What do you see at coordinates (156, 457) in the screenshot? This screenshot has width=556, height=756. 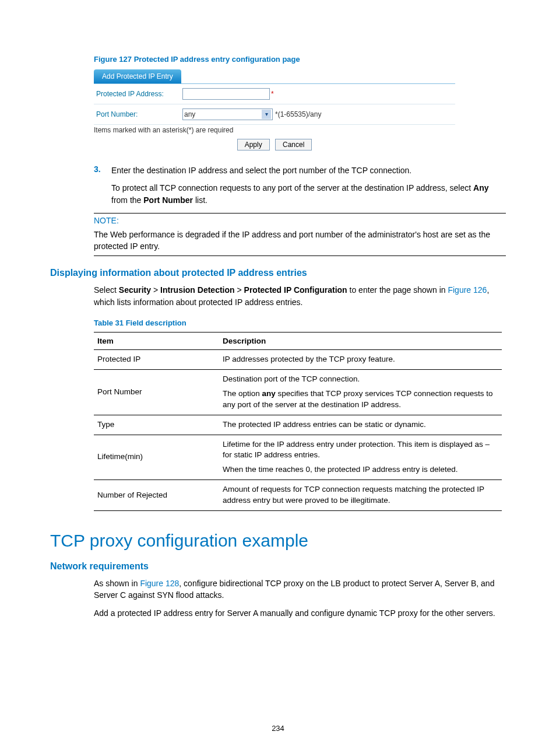 I see `table-cell-item: Lifetime(min)` at bounding box center [156, 457].